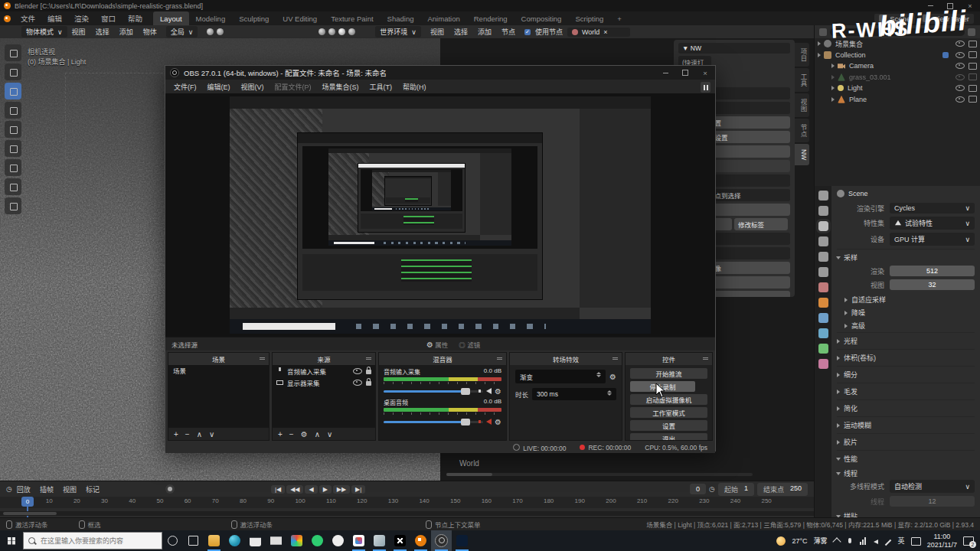 The width and height of the screenshot is (980, 551). What do you see at coordinates (437, 32) in the screenshot?
I see `shader-menu-item: 视图` at bounding box center [437, 32].